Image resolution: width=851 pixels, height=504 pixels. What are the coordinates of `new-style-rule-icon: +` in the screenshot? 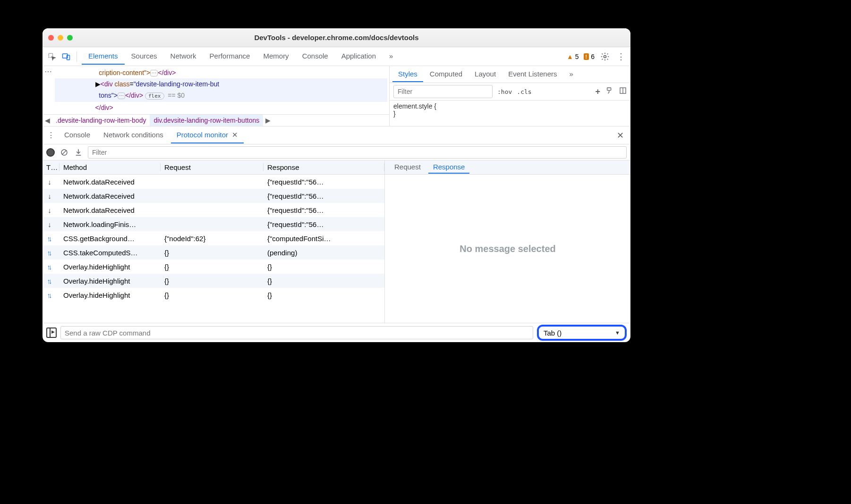 It's located at (598, 92).